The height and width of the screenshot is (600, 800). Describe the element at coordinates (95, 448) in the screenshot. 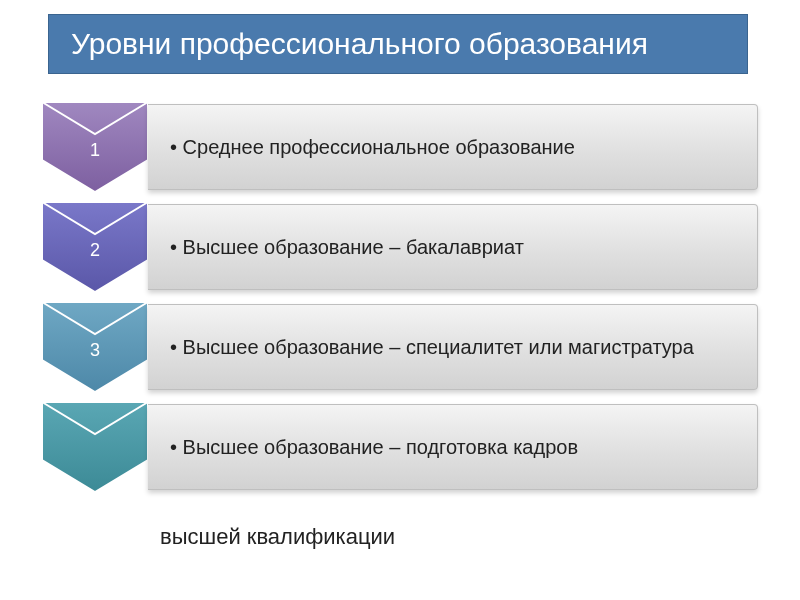

I see `chevron-number` at that location.